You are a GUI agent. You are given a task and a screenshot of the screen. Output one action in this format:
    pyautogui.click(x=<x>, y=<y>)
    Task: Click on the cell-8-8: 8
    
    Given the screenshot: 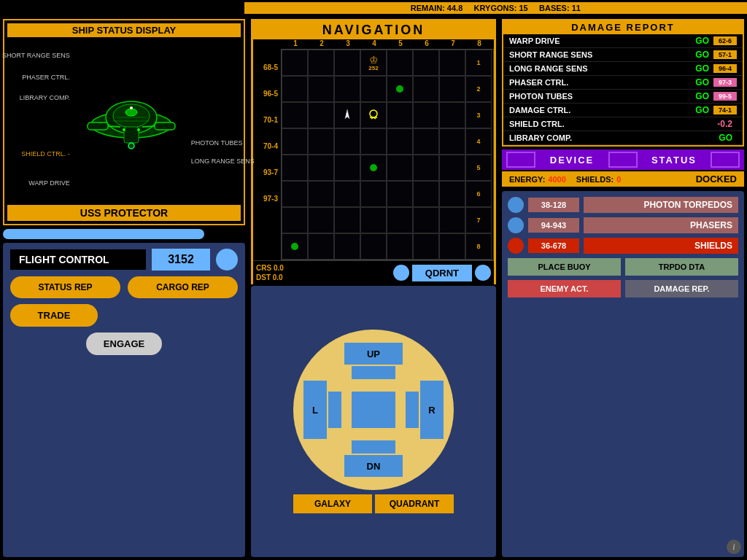 What is the action you would take?
    pyautogui.click(x=479, y=246)
    